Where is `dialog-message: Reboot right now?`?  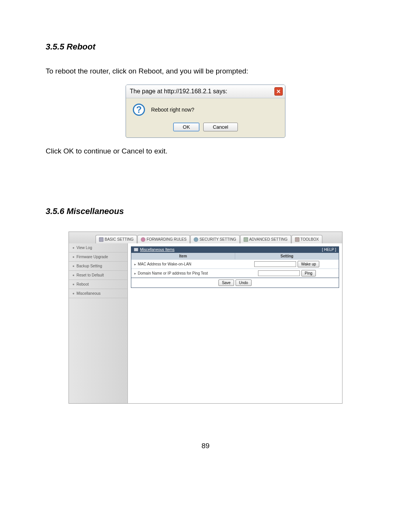
dialog-message: Reboot right now? is located at coordinates (173, 110).